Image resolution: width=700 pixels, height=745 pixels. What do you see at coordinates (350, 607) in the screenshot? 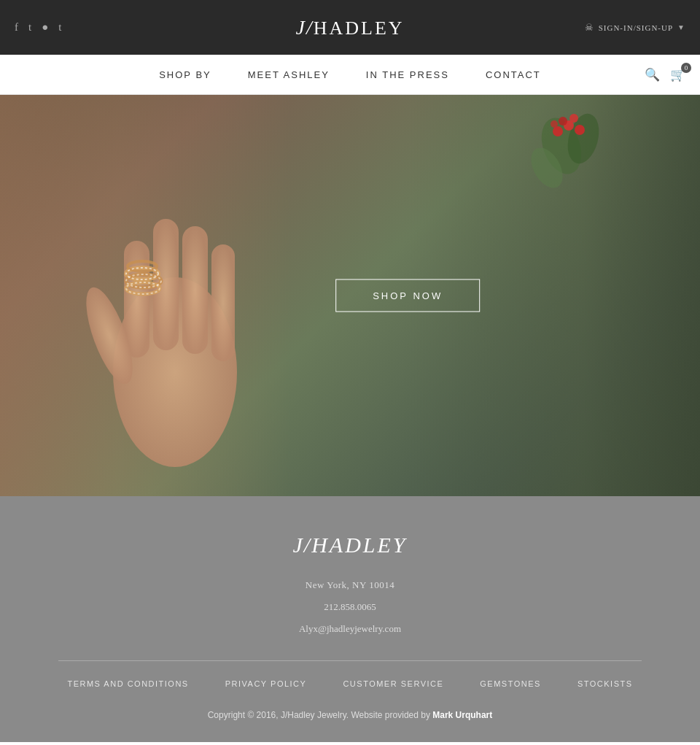
I see `footer-phone: 212.858.0065` at bounding box center [350, 607].